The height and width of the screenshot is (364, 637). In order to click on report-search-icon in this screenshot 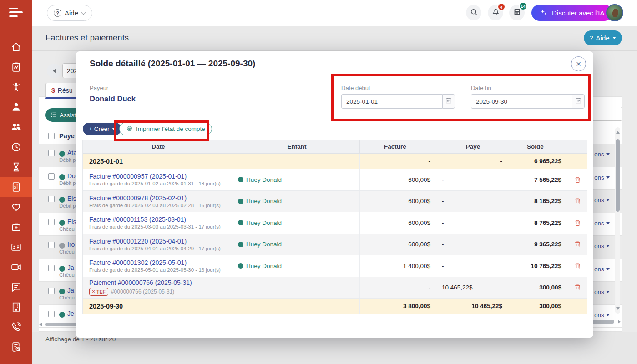, I will do `click(16, 347)`.